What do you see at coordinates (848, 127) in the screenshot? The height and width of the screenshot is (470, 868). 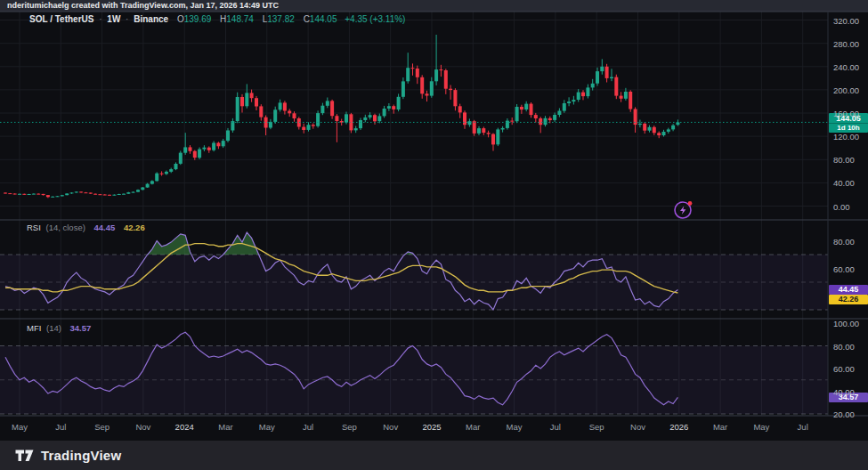 I see `bar-countdown: 1d 10h` at bounding box center [848, 127].